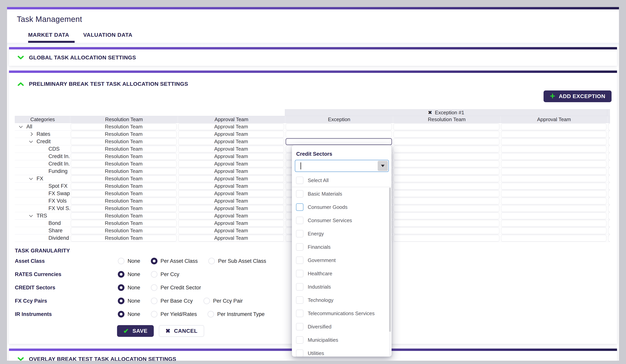 The height and width of the screenshot is (364, 626). Describe the element at coordinates (50, 37) in the screenshot. I see `tab-market-data: MARKET DATA` at that location.